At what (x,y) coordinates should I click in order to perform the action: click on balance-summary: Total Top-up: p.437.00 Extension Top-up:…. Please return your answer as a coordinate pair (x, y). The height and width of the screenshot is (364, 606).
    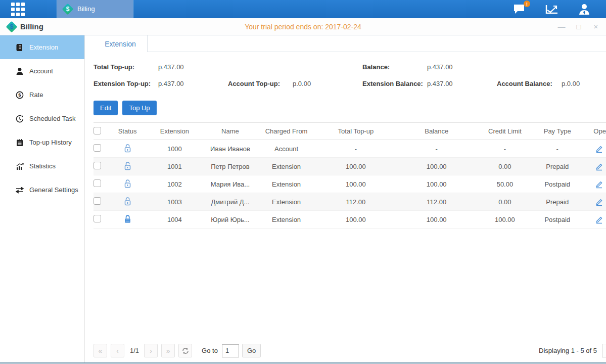
    Looking at the image, I should click on (346, 74).